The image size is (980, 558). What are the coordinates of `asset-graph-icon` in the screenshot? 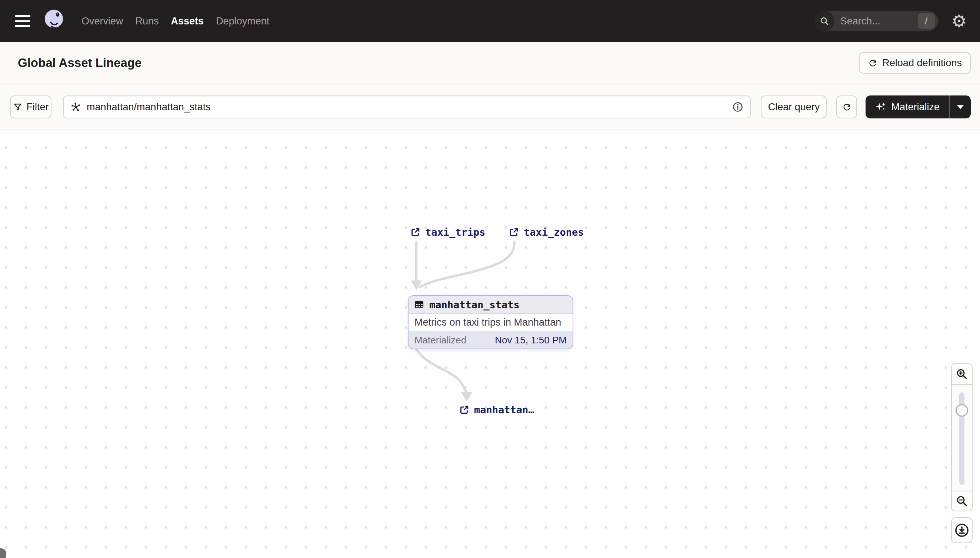 It's located at (76, 107).